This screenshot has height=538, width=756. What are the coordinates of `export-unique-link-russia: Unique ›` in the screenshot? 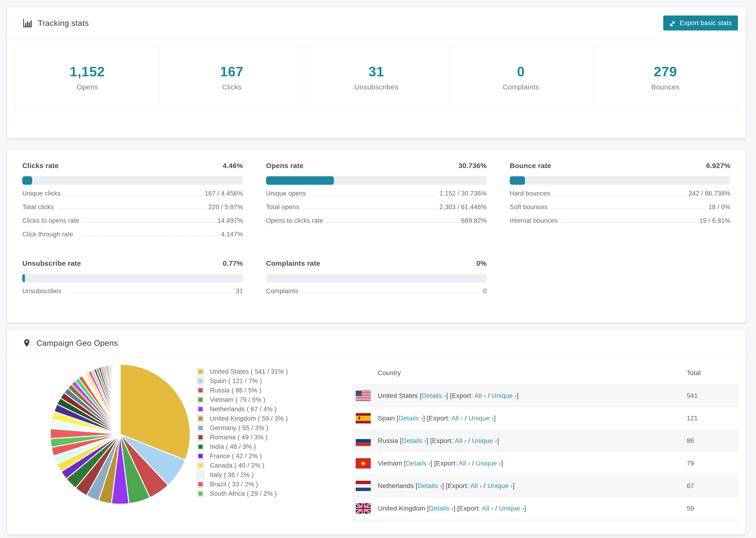 It's located at (484, 441).